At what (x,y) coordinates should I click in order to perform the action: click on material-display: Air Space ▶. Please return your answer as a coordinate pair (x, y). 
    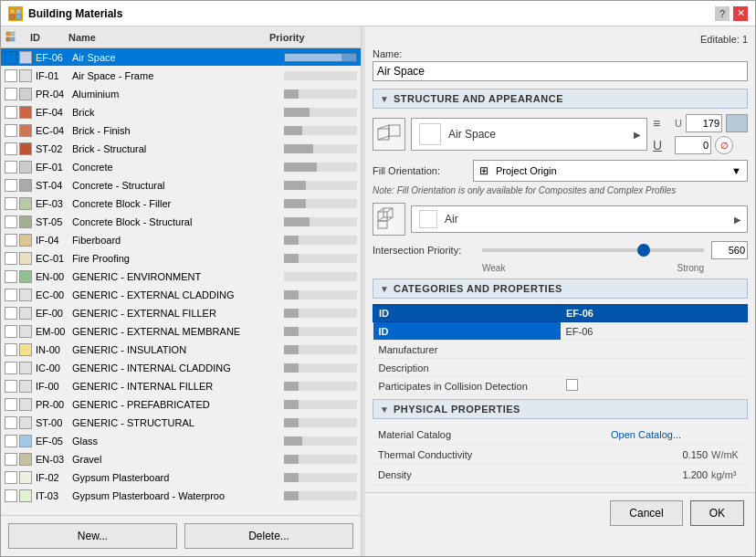
    Looking at the image, I should click on (530, 134).